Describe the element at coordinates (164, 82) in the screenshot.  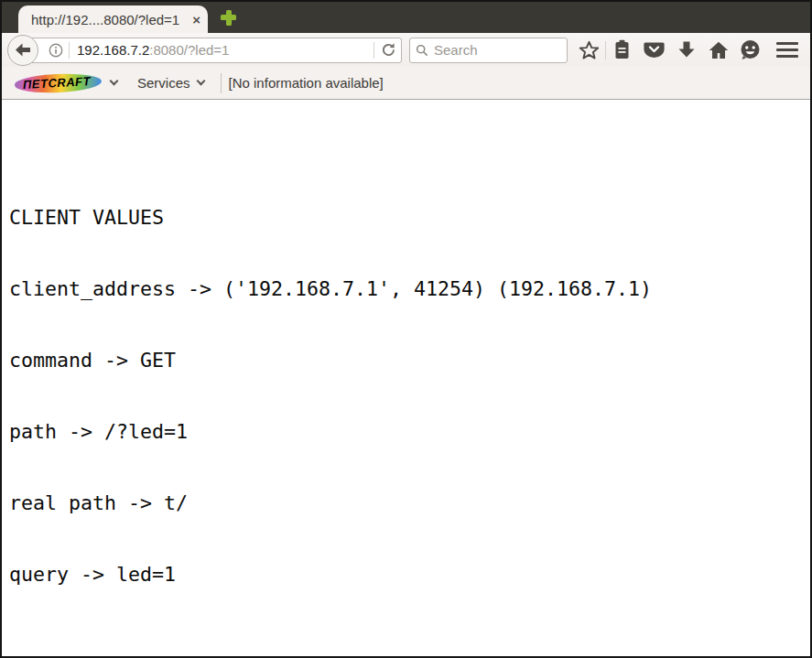
I see `services-label: Services` at that location.